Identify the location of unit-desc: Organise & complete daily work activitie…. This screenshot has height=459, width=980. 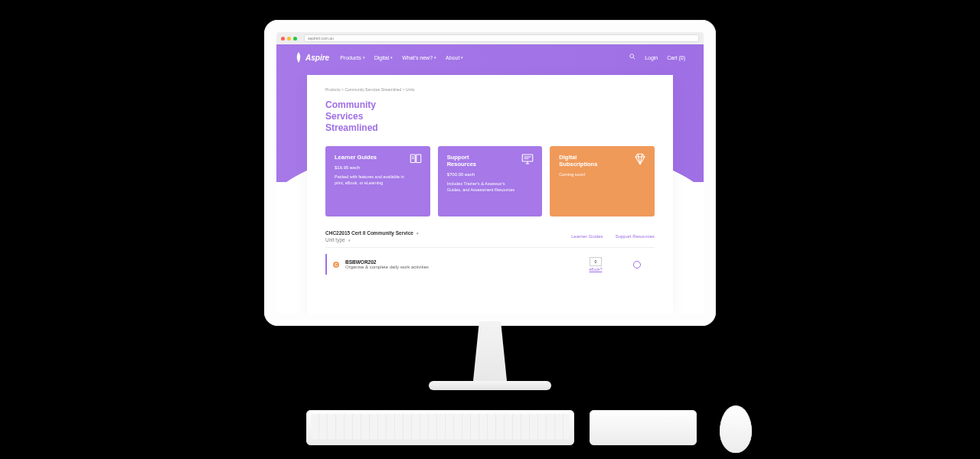
(459, 267).